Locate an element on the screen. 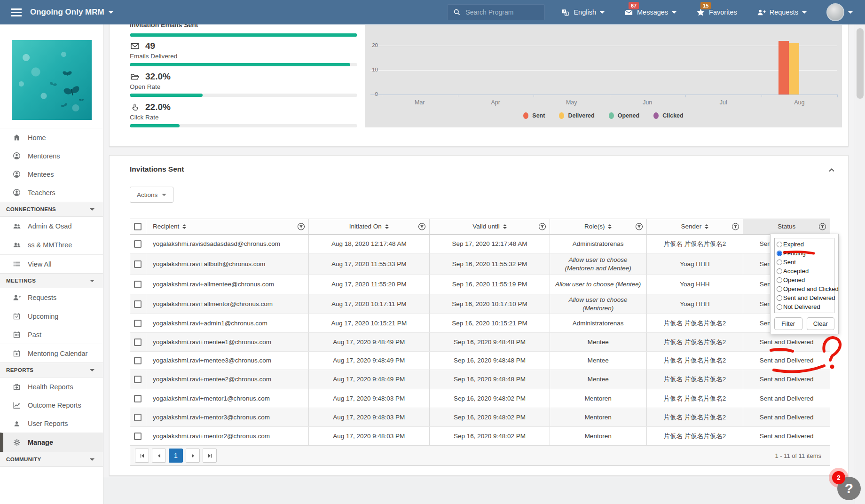 Image resolution: width=865 pixels, height=504 pixels. column-header-initiated-on: Initiated On is located at coordinates (369, 227).